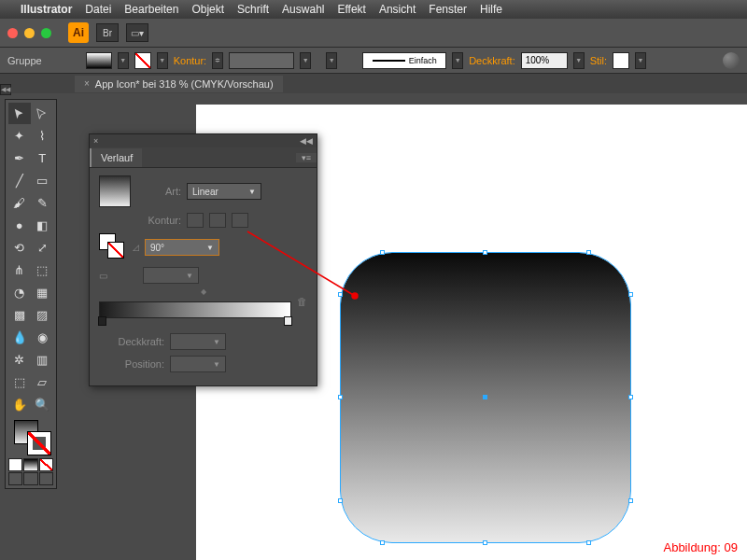  I want to click on color-mode-row, so click(31, 465).